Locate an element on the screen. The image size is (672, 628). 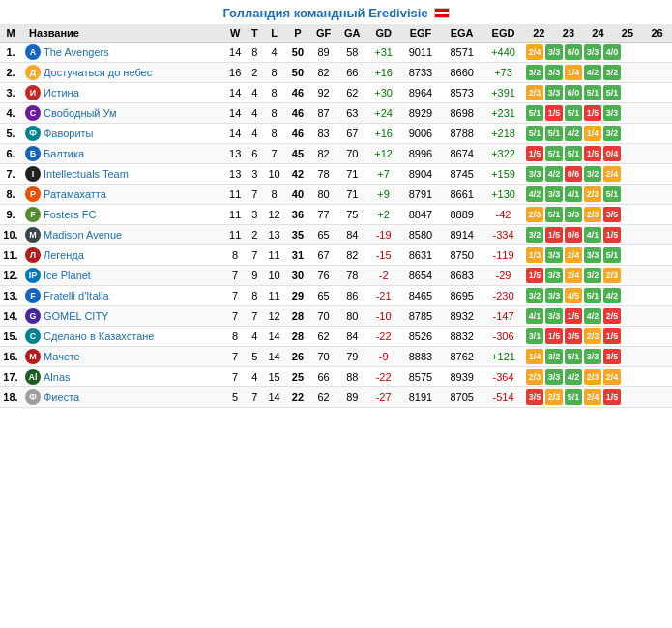
team-p: 46 is located at coordinates (298, 93).